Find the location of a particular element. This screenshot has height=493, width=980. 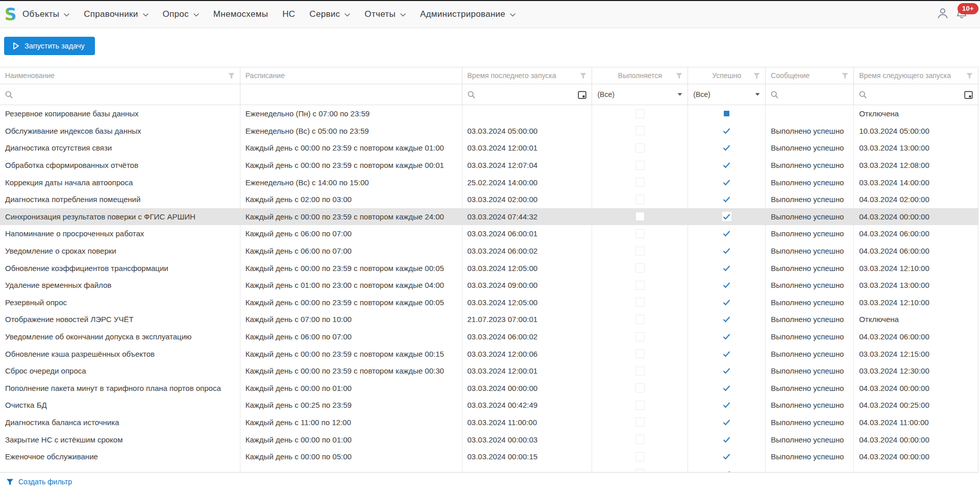

task-row: Синхронизация результатов поверки с ФГИС… is located at coordinates (489, 217).